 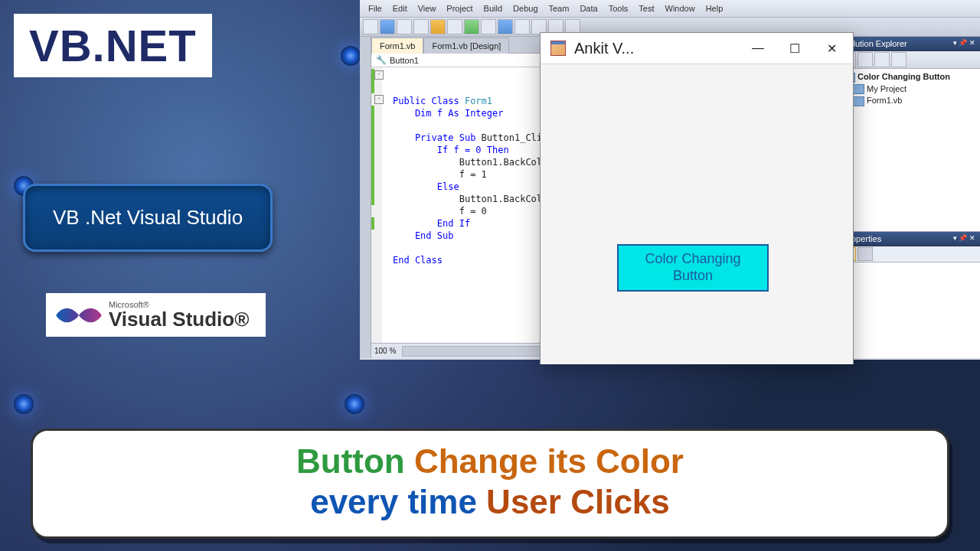 I want to click on form-app-icon, so click(x=558, y=48).